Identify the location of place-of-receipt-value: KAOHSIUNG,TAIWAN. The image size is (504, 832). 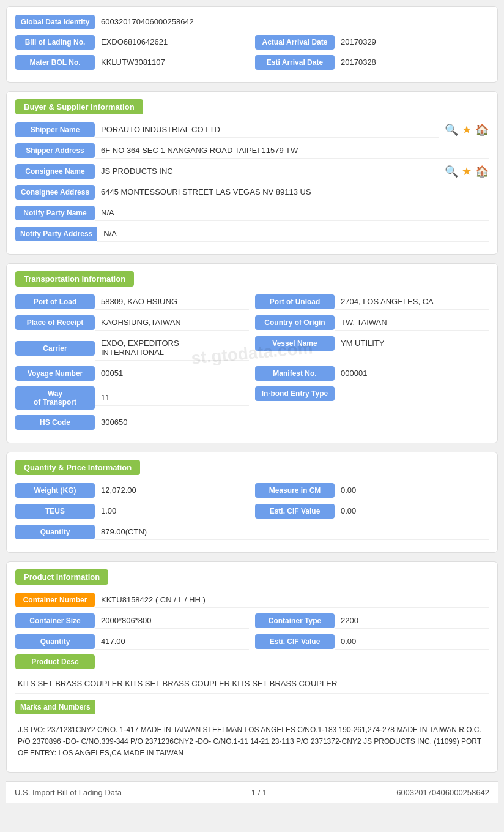
(172, 323).